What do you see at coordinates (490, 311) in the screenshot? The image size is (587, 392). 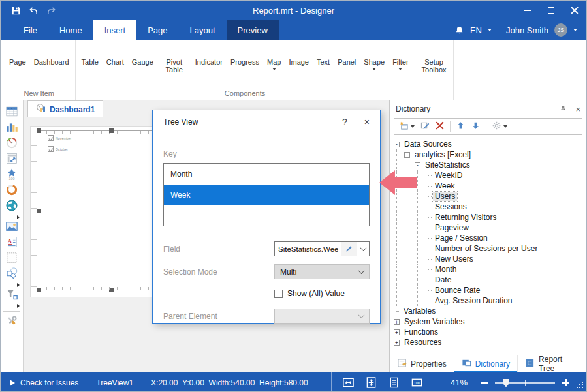 I see `dictionary-node-variables: VARVariables` at bounding box center [490, 311].